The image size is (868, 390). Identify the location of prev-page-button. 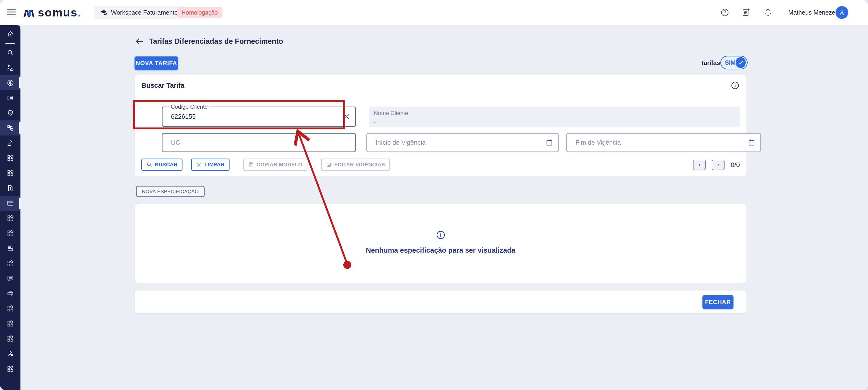
(700, 165).